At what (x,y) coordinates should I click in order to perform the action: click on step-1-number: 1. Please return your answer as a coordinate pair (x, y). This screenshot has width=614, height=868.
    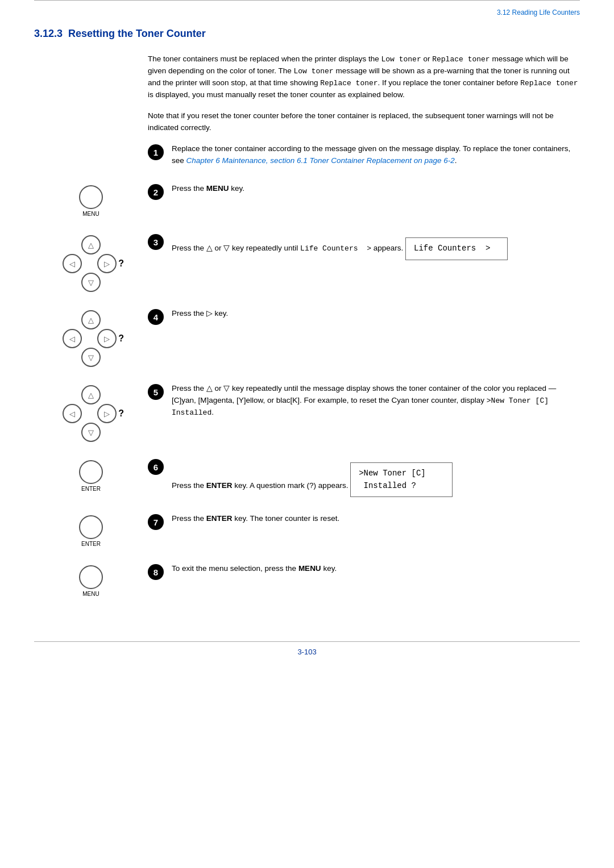
    Looking at the image, I should click on (160, 152).